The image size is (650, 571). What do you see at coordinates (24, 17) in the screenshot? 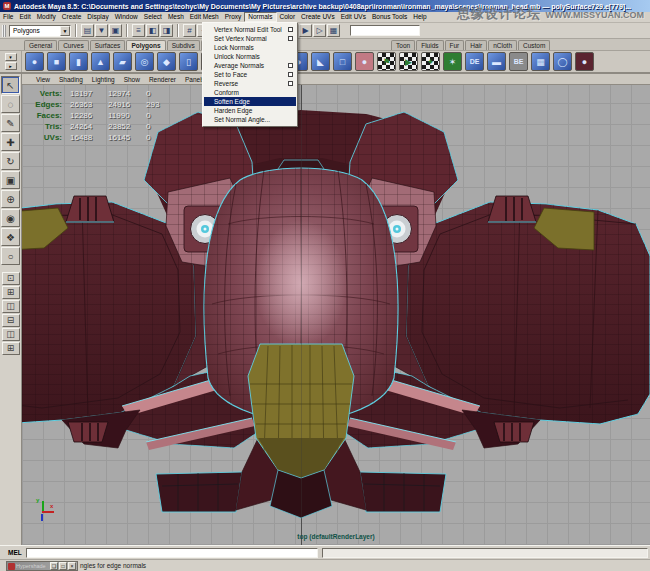
I see `menu-bar-item: Edit` at bounding box center [24, 17].